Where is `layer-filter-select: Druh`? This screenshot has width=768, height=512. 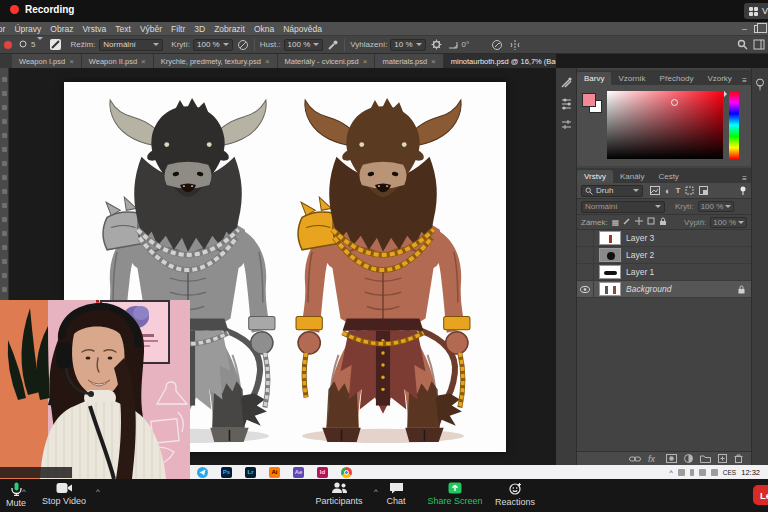
layer-filter-select: Druh is located at coordinates (612, 191).